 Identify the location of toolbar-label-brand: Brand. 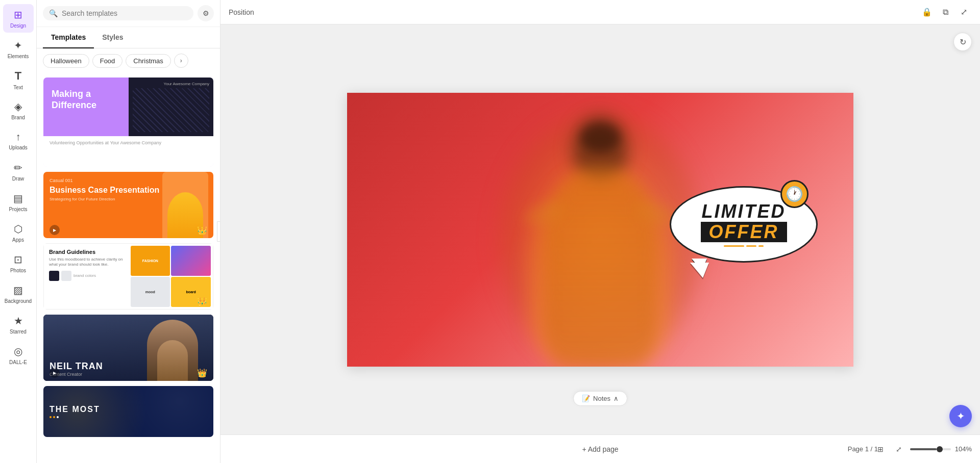
(18, 117).